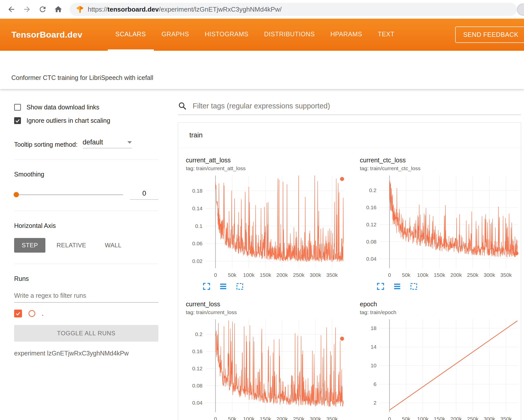 This screenshot has width=524, height=420. What do you see at coordinates (197, 191) in the screenshot?
I see `svg-text: 0.18` at bounding box center [197, 191].